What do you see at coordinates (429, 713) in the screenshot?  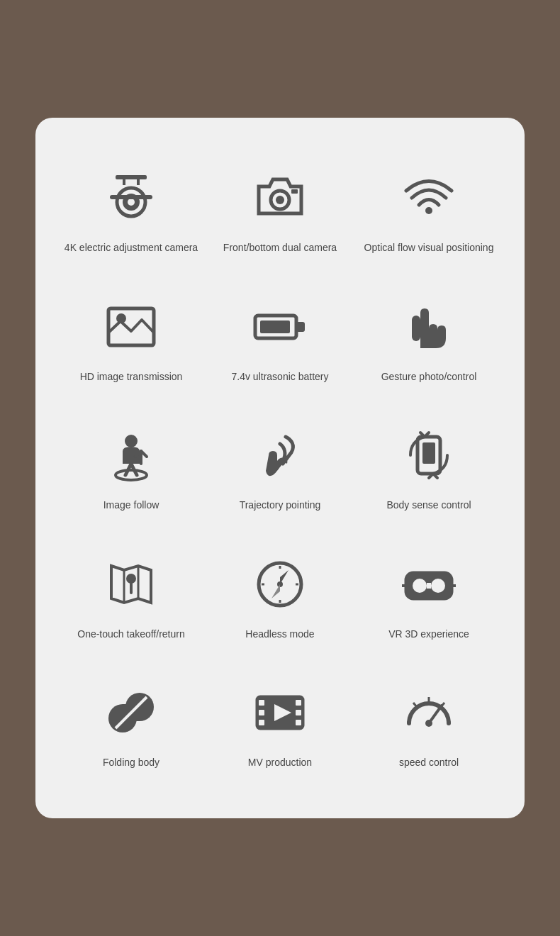 I see `speed-icon` at bounding box center [429, 713].